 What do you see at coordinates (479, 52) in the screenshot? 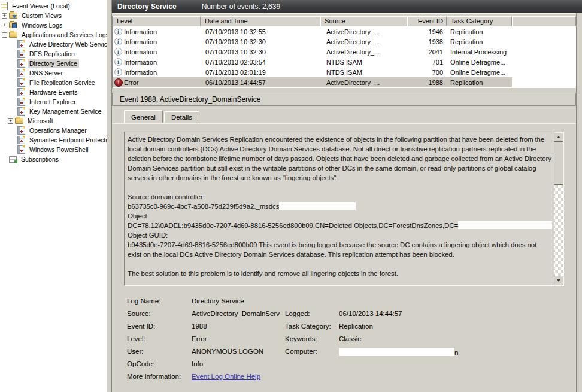
I see `task-category-cell: Internal Processing` at bounding box center [479, 52].